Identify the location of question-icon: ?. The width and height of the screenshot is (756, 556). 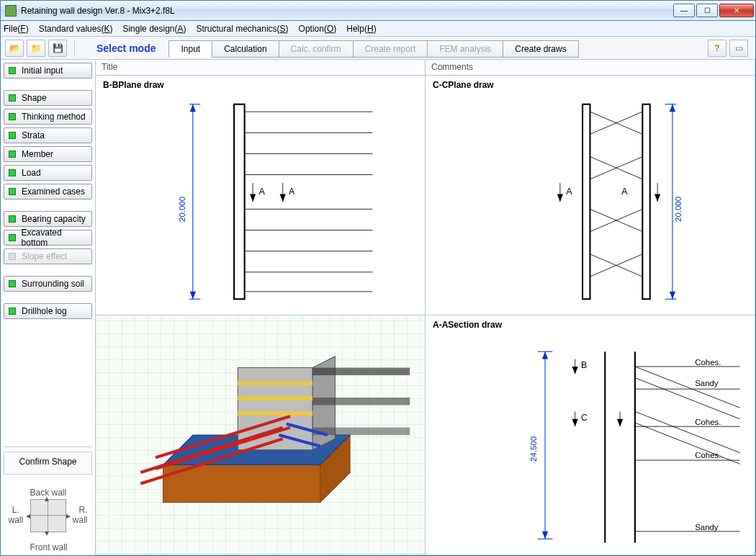
(717, 48).